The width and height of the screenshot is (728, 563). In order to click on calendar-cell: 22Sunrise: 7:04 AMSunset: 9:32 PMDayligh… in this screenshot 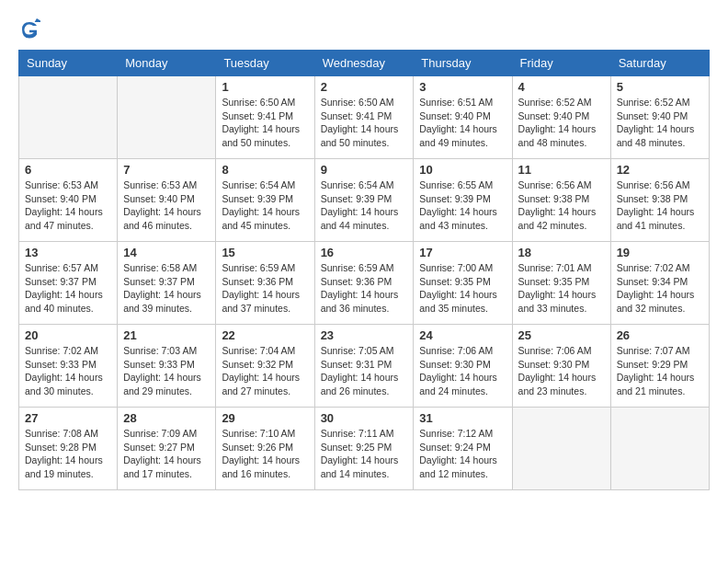, I will do `click(265, 366)`.